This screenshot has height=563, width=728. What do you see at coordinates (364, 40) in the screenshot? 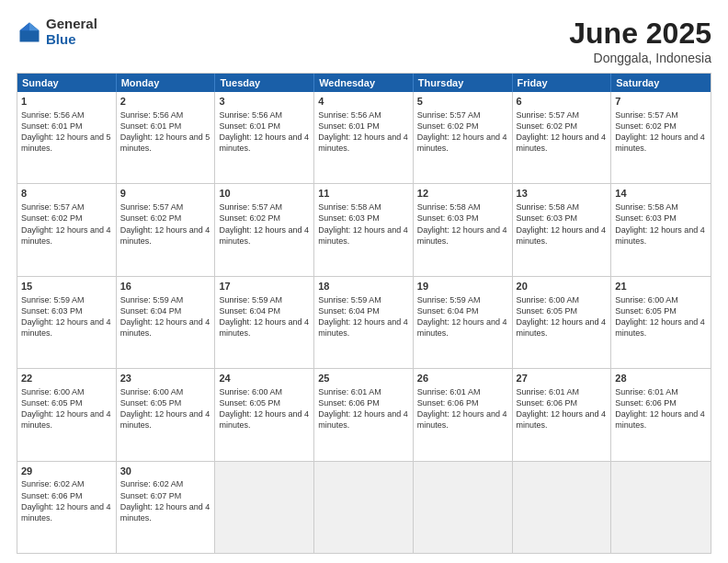
I see `header: General Blue June 2025 Donggala, Indones…` at bounding box center [364, 40].